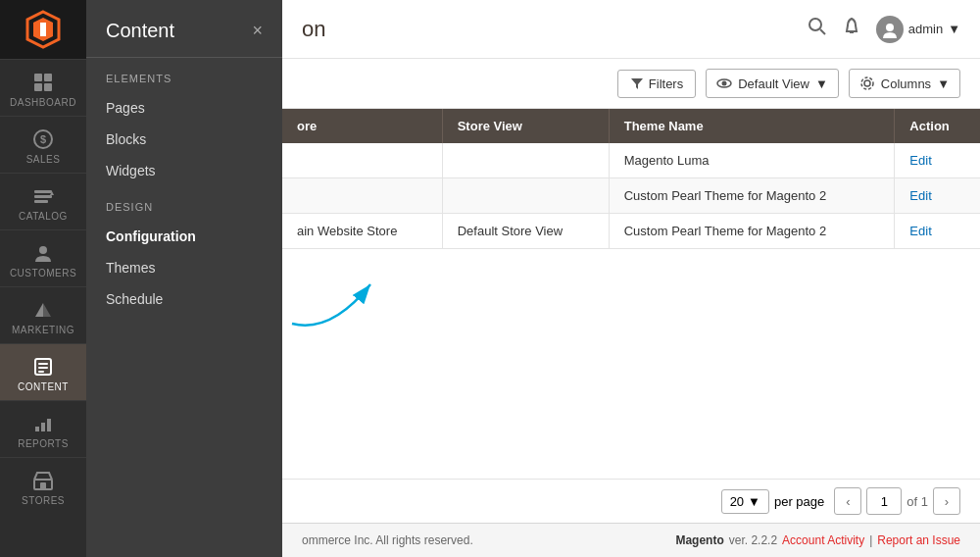 This screenshot has height=557, width=980. I want to click on table-row: Custom Pearl Theme for Magento 2 Edit, so click(631, 196).